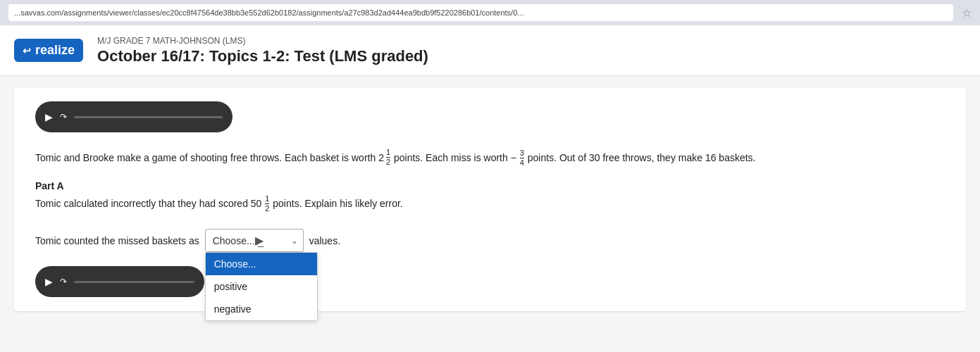 The width and height of the screenshot is (980, 352). What do you see at coordinates (490, 204) in the screenshot?
I see `sub-question: Tomic calculated incorrectly that they h…` at bounding box center [490, 204].